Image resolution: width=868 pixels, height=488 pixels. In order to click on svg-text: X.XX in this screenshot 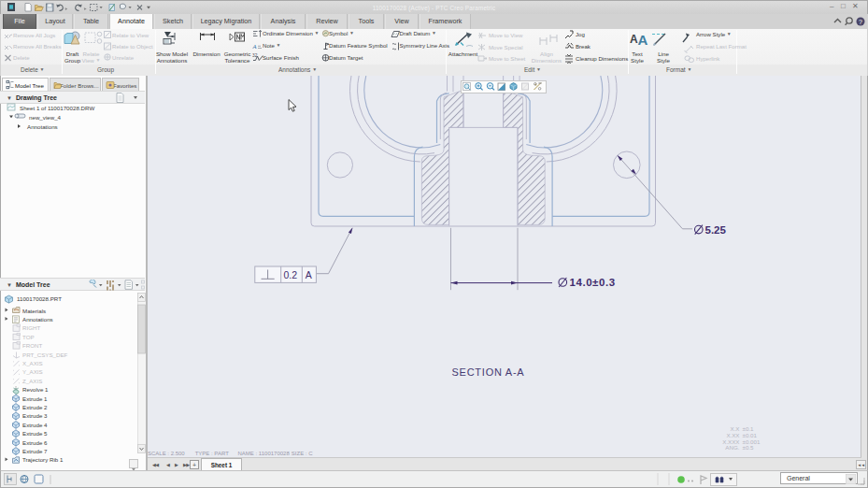, I will do `click(733, 436)`.